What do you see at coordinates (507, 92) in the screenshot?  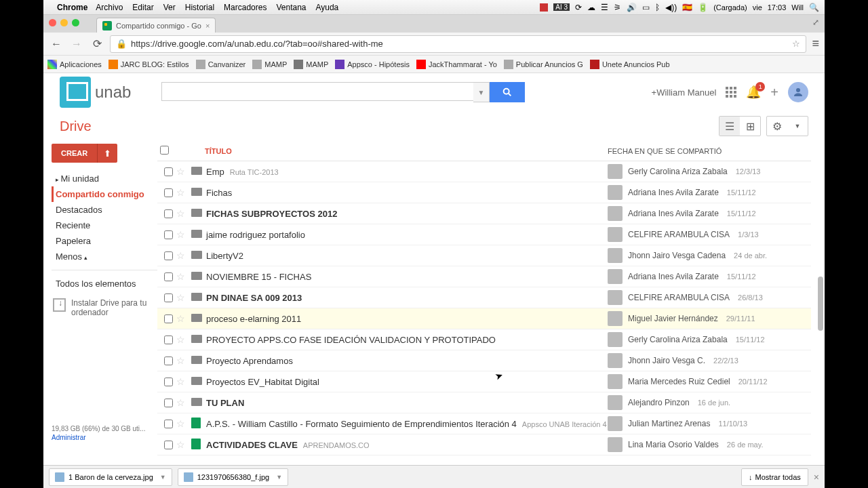 I see `search-button` at bounding box center [507, 92].